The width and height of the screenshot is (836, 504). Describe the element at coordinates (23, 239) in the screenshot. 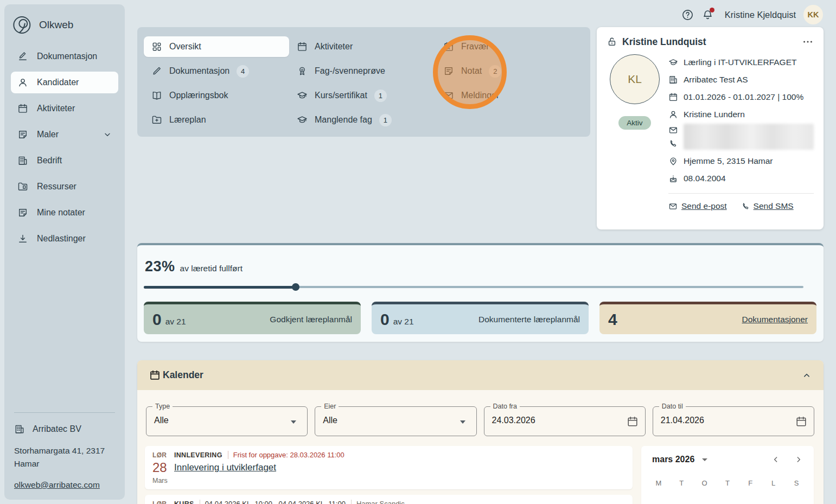

I see `download-icon` at that location.